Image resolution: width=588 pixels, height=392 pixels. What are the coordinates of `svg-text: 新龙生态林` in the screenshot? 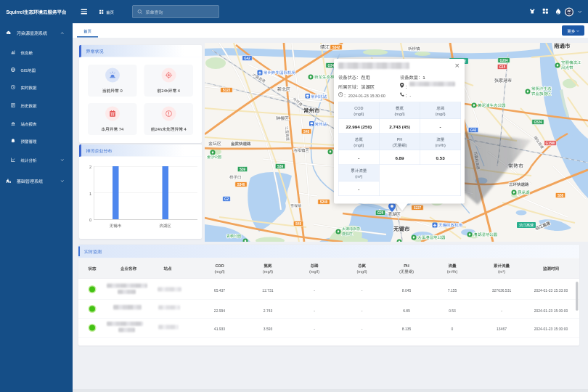 It's located at (324, 77).